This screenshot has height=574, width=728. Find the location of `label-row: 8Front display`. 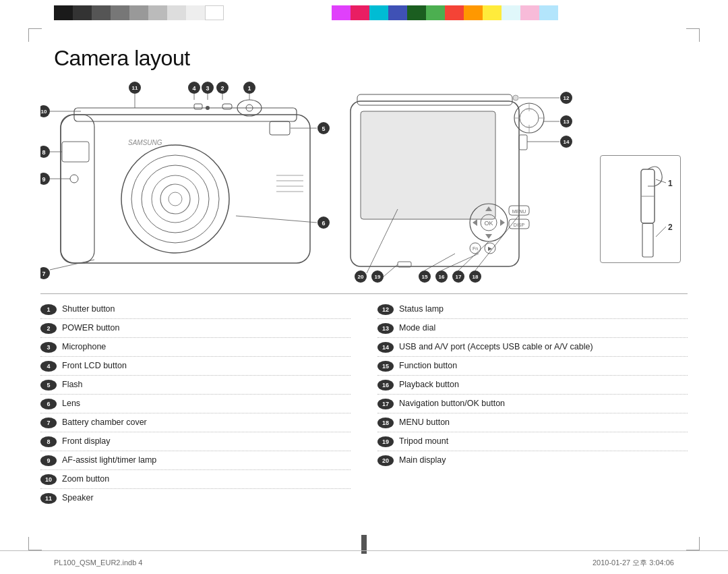

label-row: 8Front display is located at coordinates (195, 442).